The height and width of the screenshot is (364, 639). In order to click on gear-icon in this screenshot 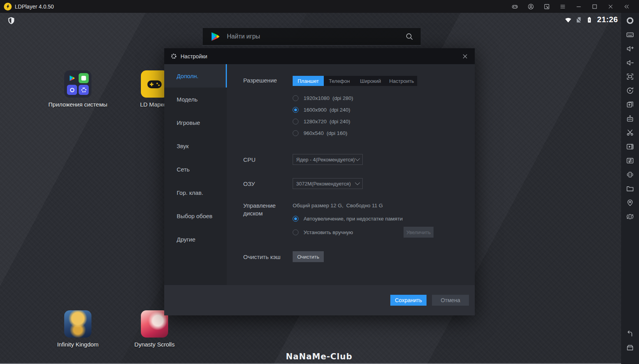, I will do `click(174, 56)`.